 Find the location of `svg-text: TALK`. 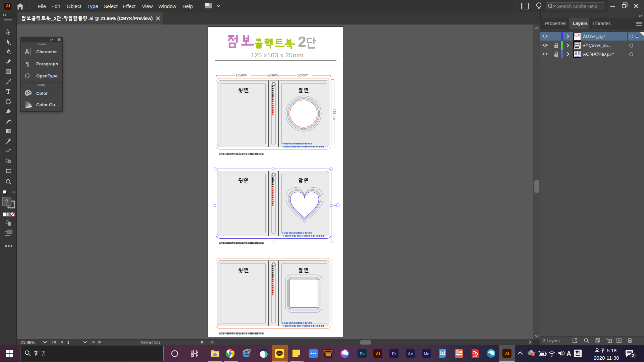

svg-text: TALK is located at coordinates (280, 353).